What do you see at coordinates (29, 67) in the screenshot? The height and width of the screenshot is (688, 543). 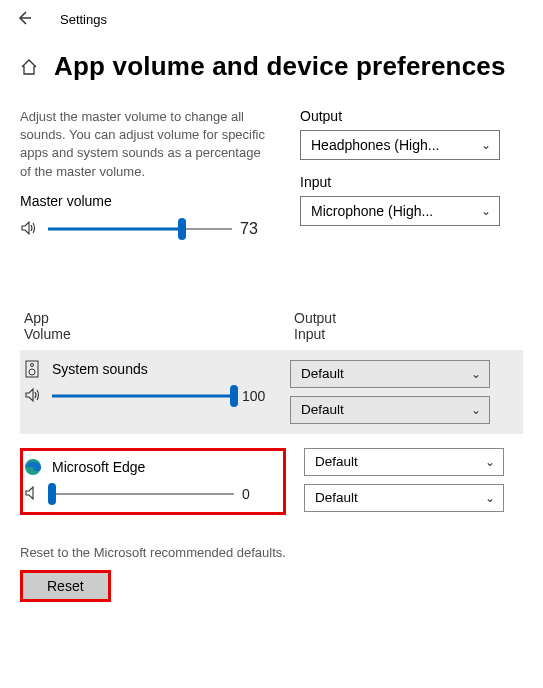 I see `home-icon` at bounding box center [29, 67].